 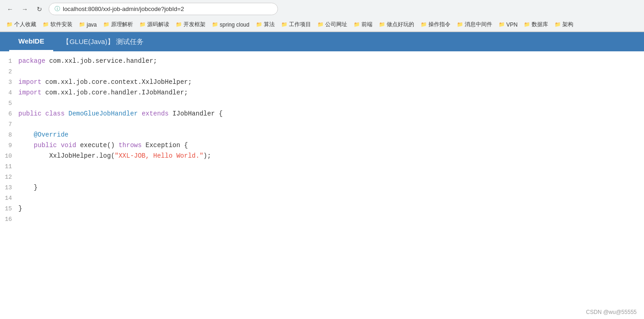 I want to click on code-line-10: 10 XxlJobHelper.log("XXL-JOB, Hello Worl…, so click(x=322, y=156).